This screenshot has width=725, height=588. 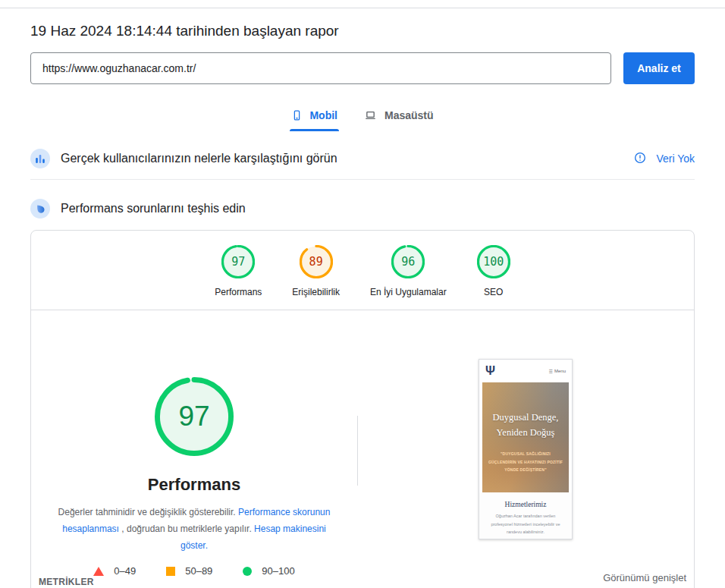 I want to click on no-data-link: Veri Yok, so click(x=664, y=159).